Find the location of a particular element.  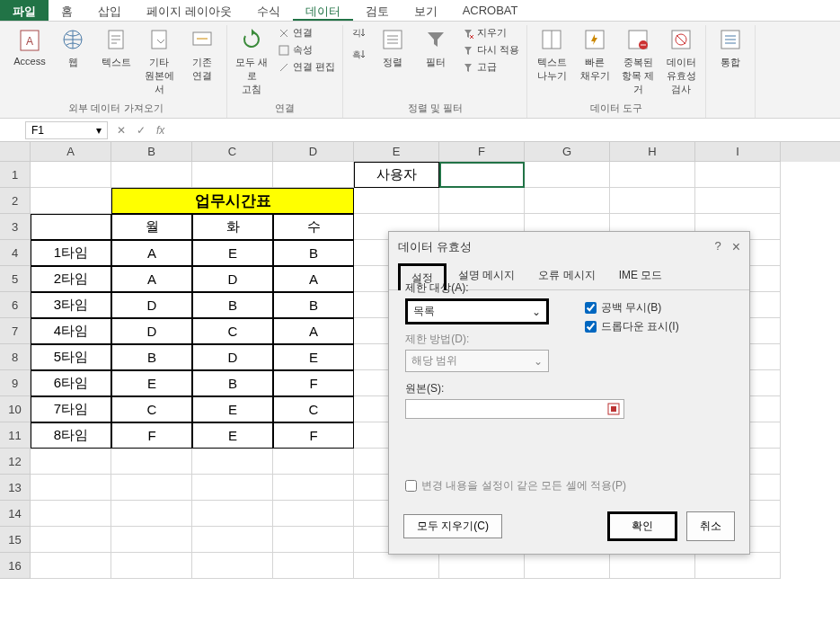

btn-data-validation: 데이터 유효성 검사 is located at coordinates (681, 61).